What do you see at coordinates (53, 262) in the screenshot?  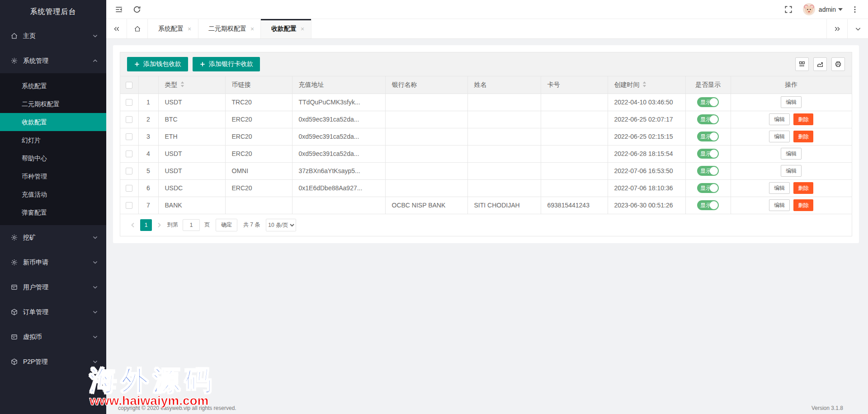 I see `sidebar-item: 新币申请` at bounding box center [53, 262].